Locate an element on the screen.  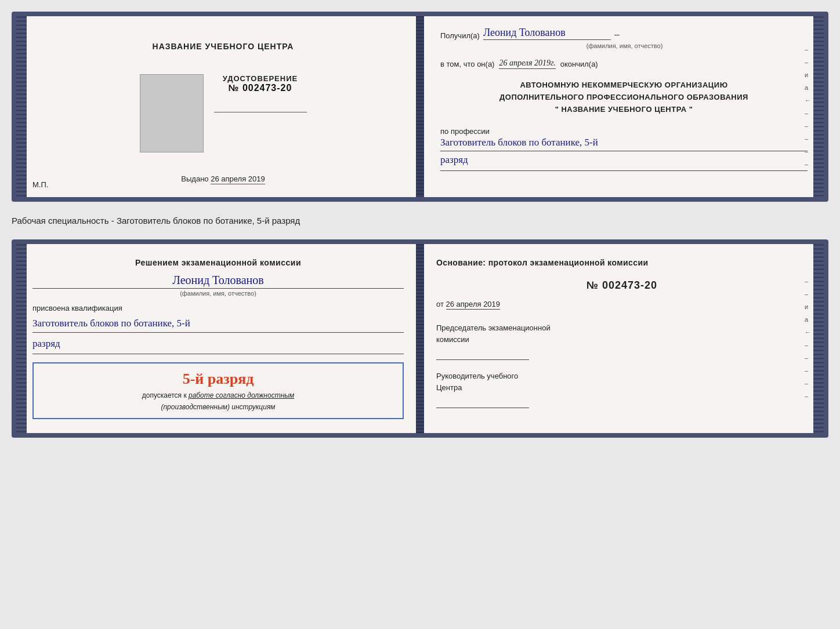
date-value: 26 апреля 2019г. is located at coordinates (527, 64).